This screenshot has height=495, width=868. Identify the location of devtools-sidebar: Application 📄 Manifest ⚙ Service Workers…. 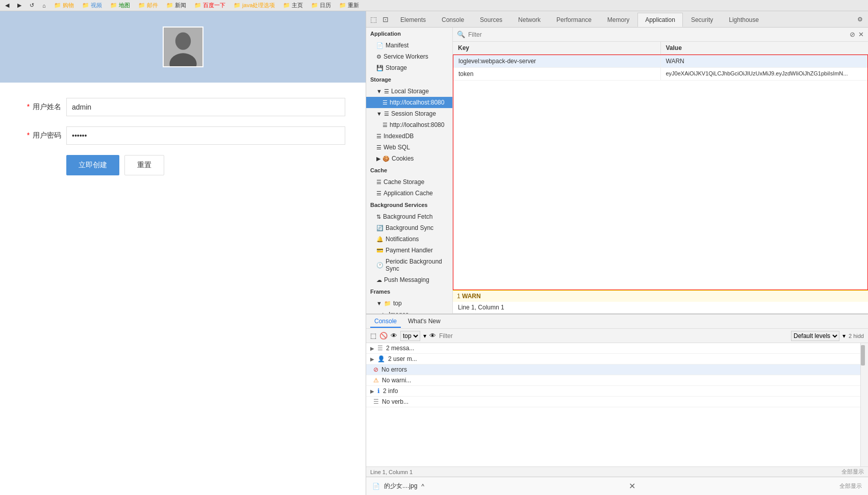
(410, 170).